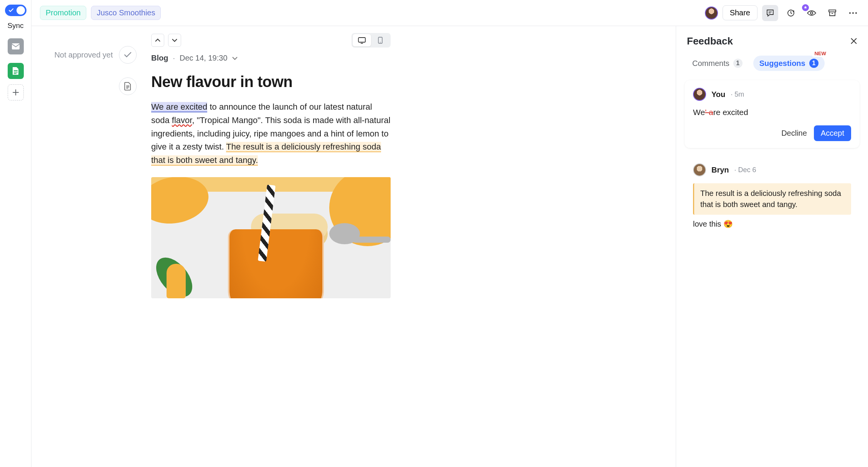 This screenshot has height=467, width=868. Describe the element at coordinates (794, 133) in the screenshot. I see `decline-button: Decline` at that location.